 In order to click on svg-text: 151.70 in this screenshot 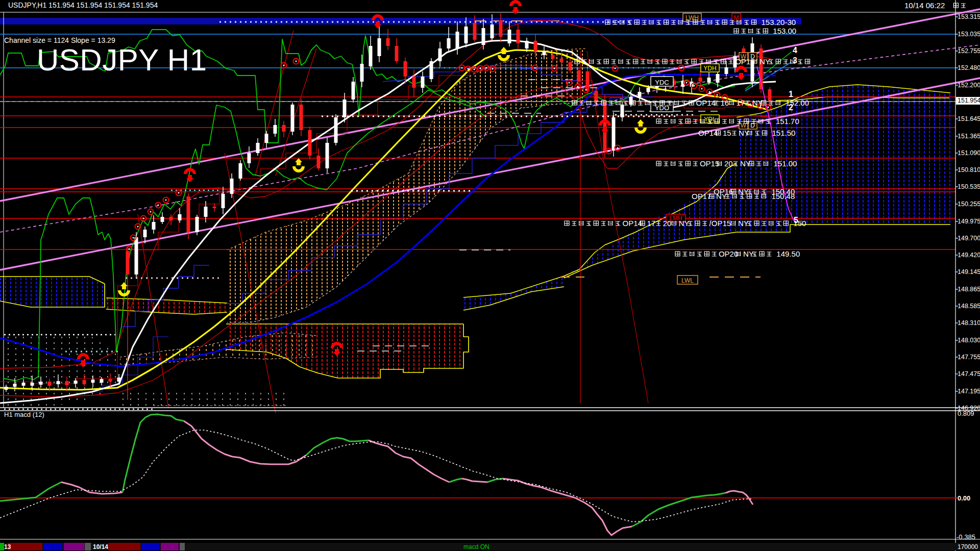, I will do `click(788, 121)`.